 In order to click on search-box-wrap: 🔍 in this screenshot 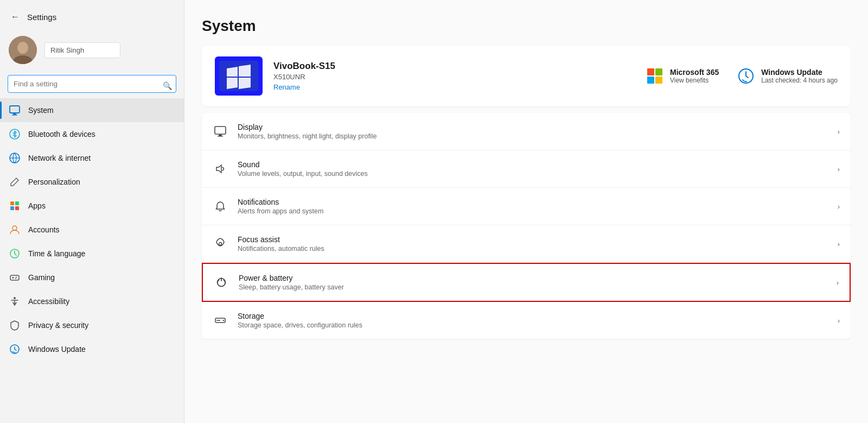, I will do `click(92, 86)`.